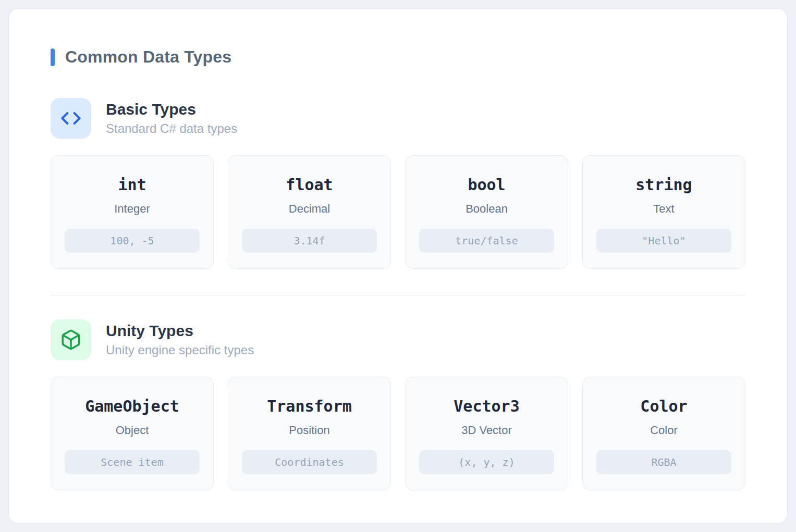  Describe the element at coordinates (132, 434) in the screenshot. I see `type-card-gameobject: GameObject Object Scene item` at that location.